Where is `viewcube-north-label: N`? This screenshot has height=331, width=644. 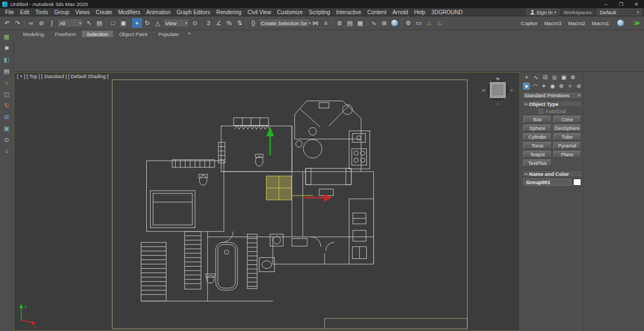
viewcube-north-label: N is located at coordinates (498, 79).